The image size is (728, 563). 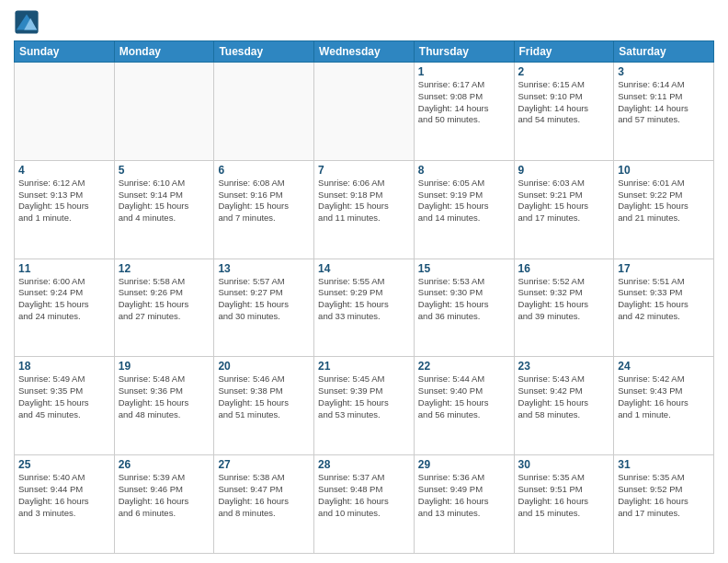 I want to click on calendar-cell: 21Sunrise: 5:45 AM Sunset: 9:39 PM Dayli…, so click(x=364, y=407).